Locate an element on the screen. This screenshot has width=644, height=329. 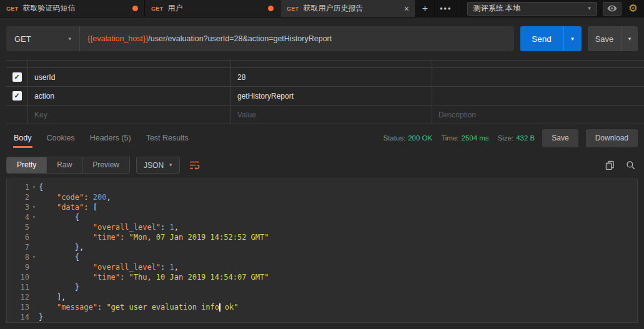
request-tab: GET用户 is located at coordinates (212, 9).